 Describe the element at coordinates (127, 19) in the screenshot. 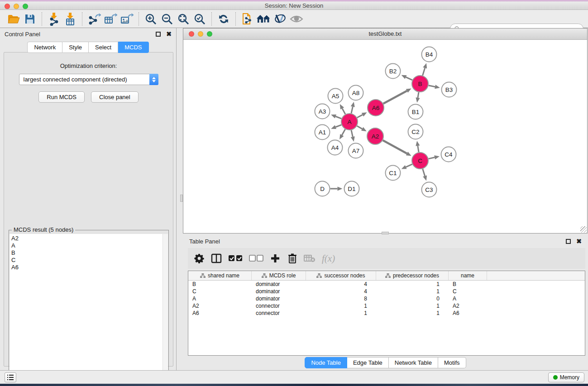

I see `export-image-icon` at that location.